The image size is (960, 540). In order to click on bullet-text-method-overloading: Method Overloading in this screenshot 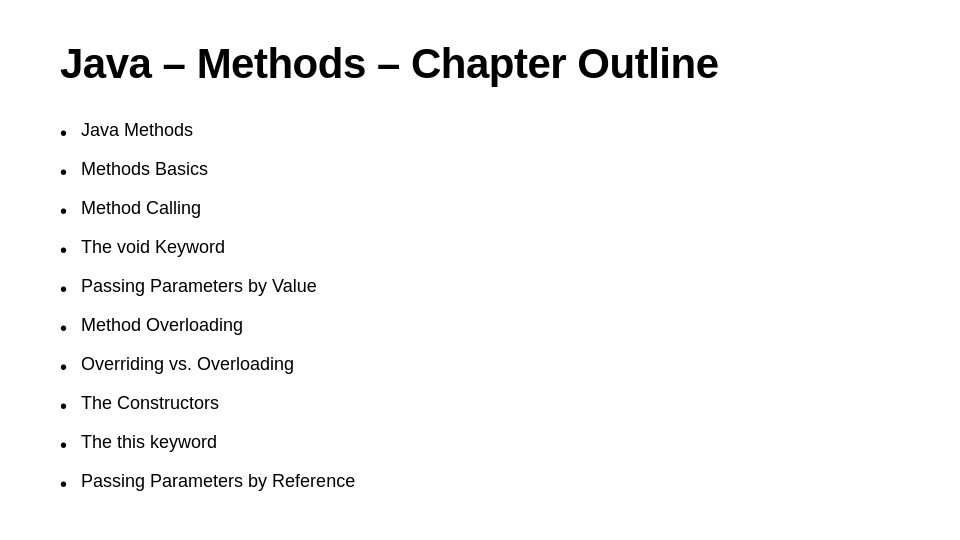, I will do `click(162, 326)`.